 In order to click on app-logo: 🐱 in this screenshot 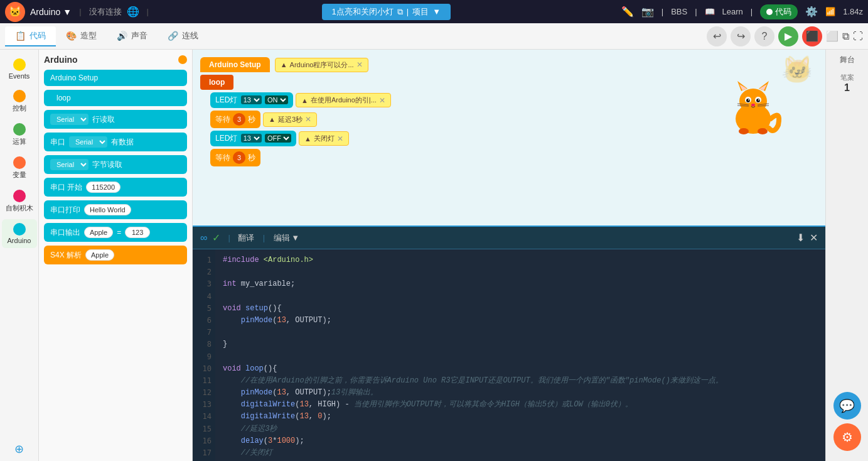, I will do `click(15, 12)`.